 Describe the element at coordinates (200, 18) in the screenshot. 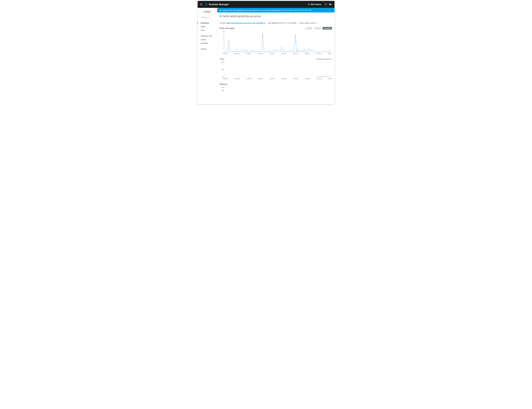

I see `arrow-left-icon: ←` at that location.